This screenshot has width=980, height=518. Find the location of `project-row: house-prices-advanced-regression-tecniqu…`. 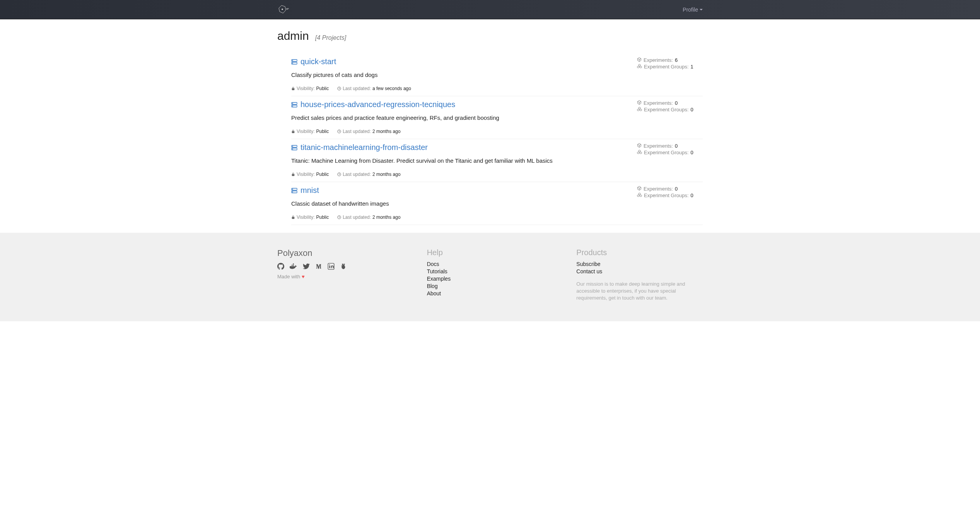

project-row: house-prices-advanced-regression-tecniqu… is located at coordinates (497, 118).